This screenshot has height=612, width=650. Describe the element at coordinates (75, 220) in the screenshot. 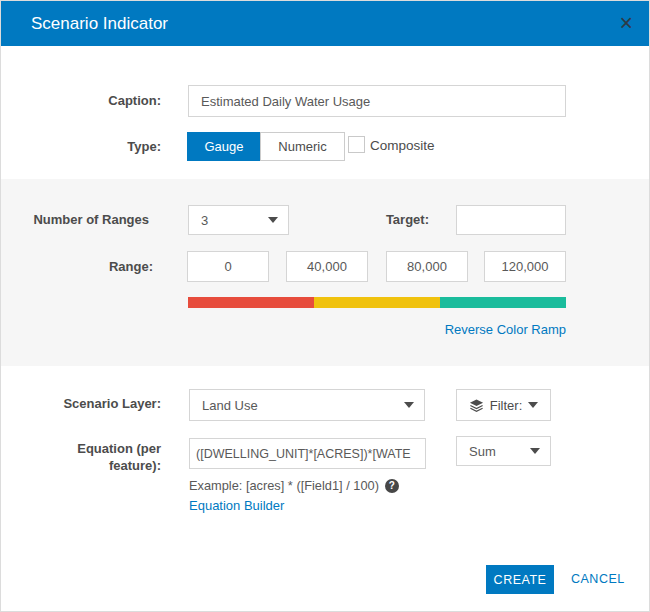

I see `number-of-ranges-label: Number of Ranges` at that location.